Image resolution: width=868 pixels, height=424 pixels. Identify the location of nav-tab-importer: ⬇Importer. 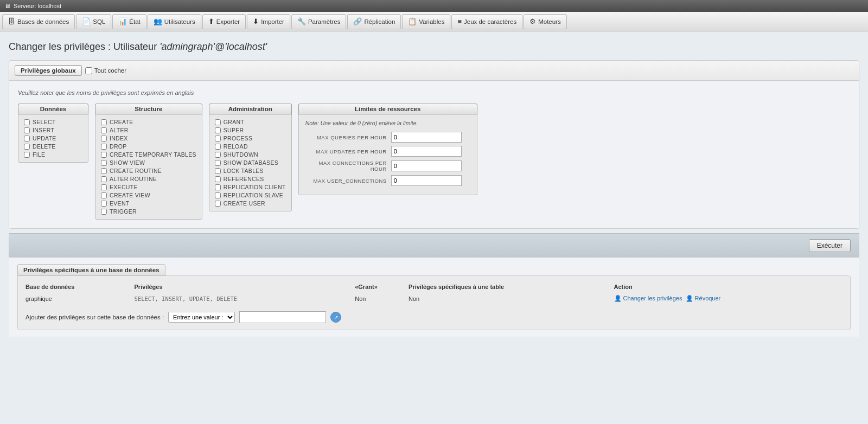
(269, 22).